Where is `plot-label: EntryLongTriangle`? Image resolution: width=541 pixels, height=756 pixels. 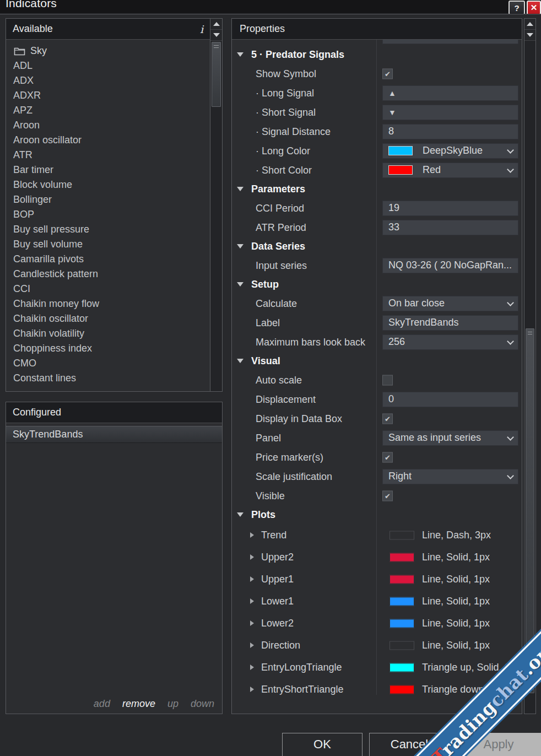 plot-label: EntryLongTriangle is located at coordinates (301, 668).